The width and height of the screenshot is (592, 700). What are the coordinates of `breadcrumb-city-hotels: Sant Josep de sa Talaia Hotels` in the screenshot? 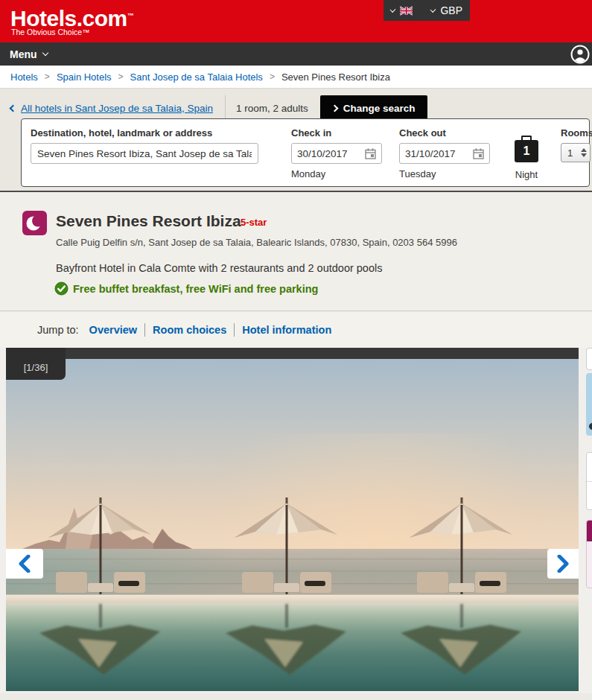 It's located at (197, 77).